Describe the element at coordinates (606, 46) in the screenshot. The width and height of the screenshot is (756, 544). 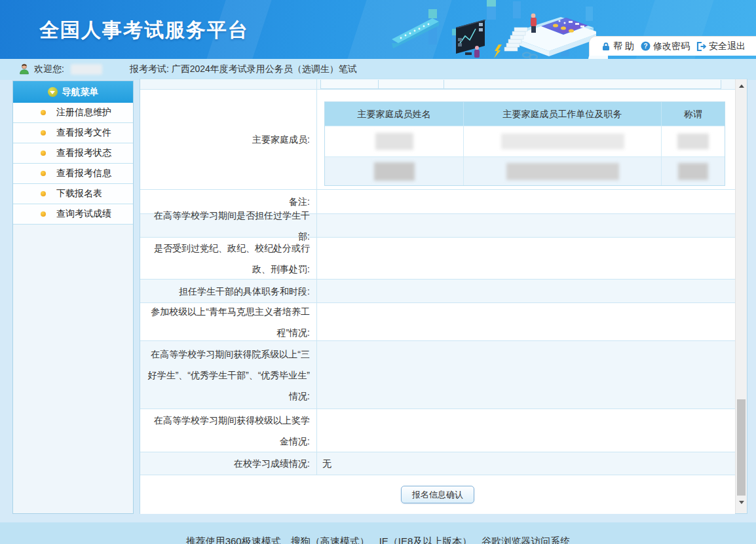
I see `lock-icon` at that location.